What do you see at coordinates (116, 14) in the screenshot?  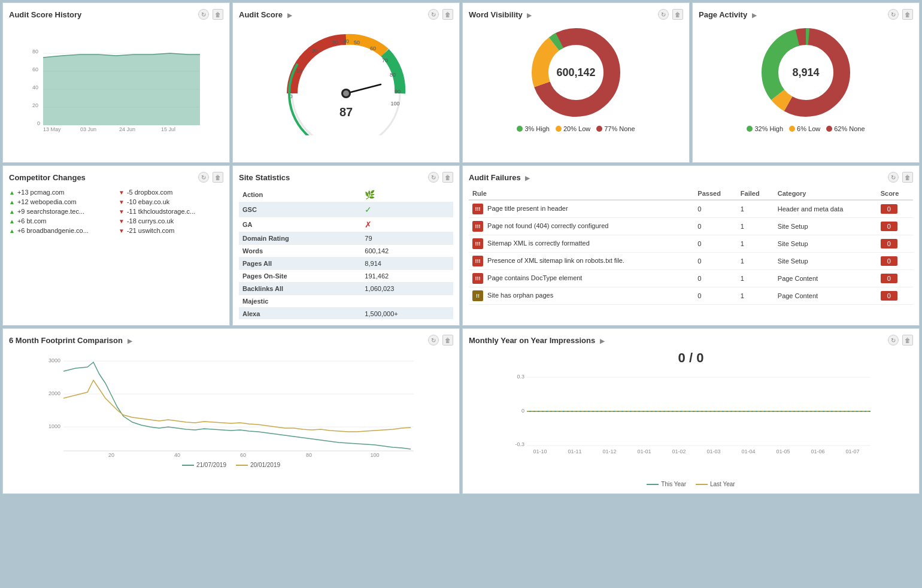 I see `card-header: Audit Score History ↻ 🗑` at bounding box center [116, 14].